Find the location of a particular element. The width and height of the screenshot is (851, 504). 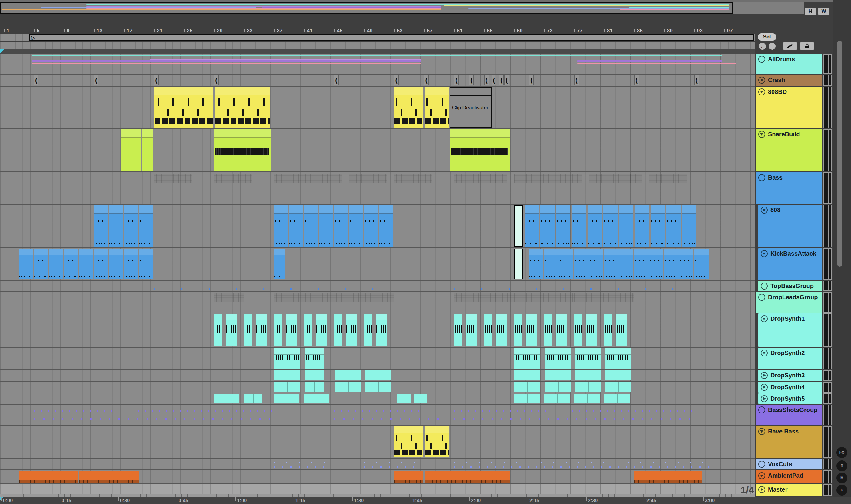

track-header-snarebuild: SnareBuild is located at coordinates (789, 150).